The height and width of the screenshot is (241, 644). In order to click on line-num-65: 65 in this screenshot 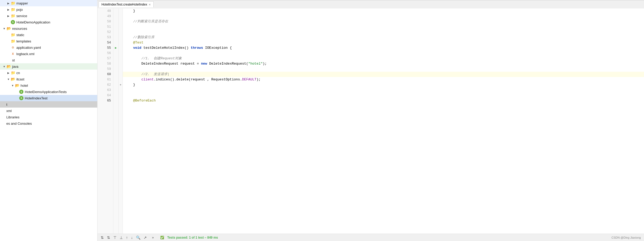, I will do `click(107, 101)`.